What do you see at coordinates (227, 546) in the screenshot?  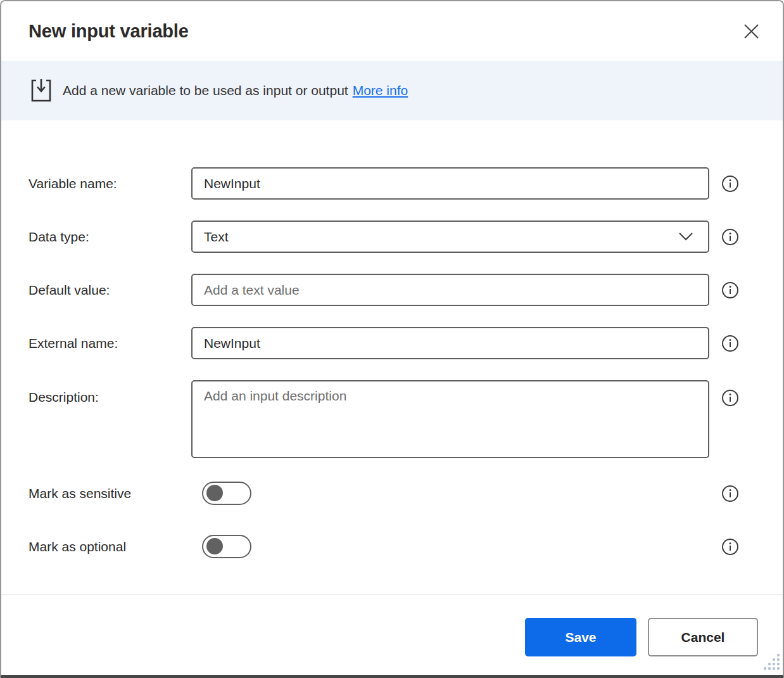 I see `mark-as-optional-toggle` at bounding box center [227, 546].